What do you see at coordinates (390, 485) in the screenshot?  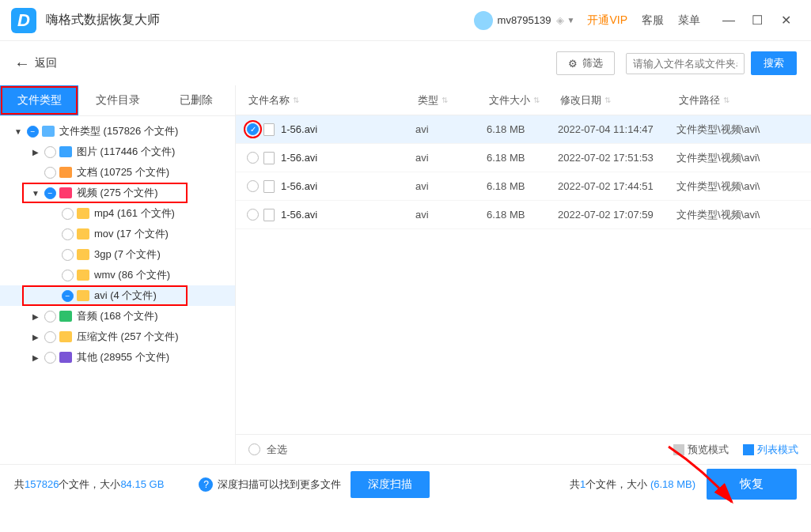 I see `deep-scan-button: 深度扫描` at bounding box center [390, 485].